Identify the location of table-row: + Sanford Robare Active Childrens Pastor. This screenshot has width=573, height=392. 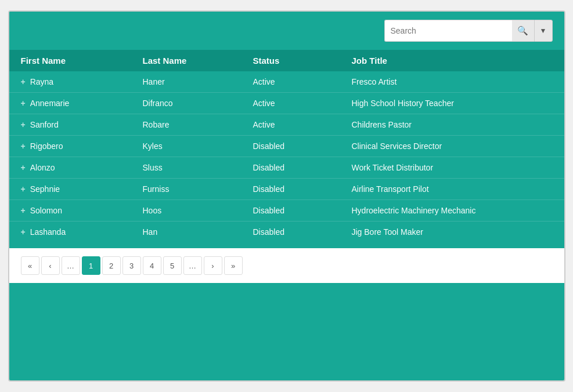
(287, 125).